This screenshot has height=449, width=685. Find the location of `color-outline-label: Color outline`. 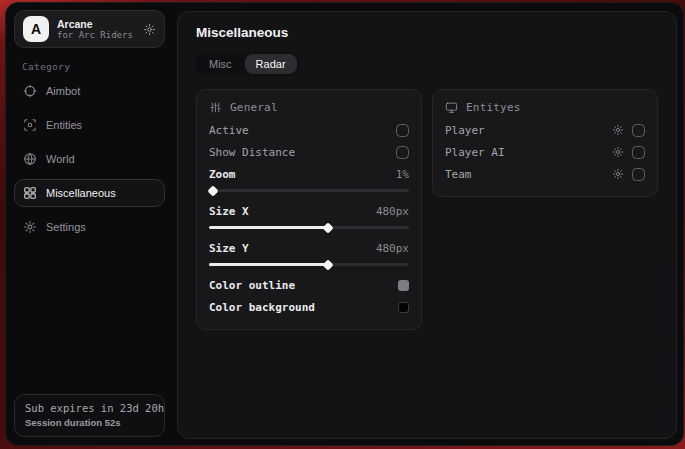

color-outline-label: Color outline is located at coordinates (252, 286).